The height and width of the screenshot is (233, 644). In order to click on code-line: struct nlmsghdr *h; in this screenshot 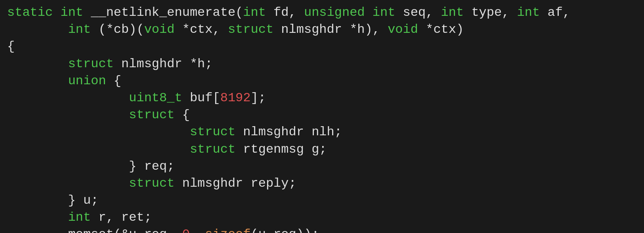, I will do `click(322, 64)`.